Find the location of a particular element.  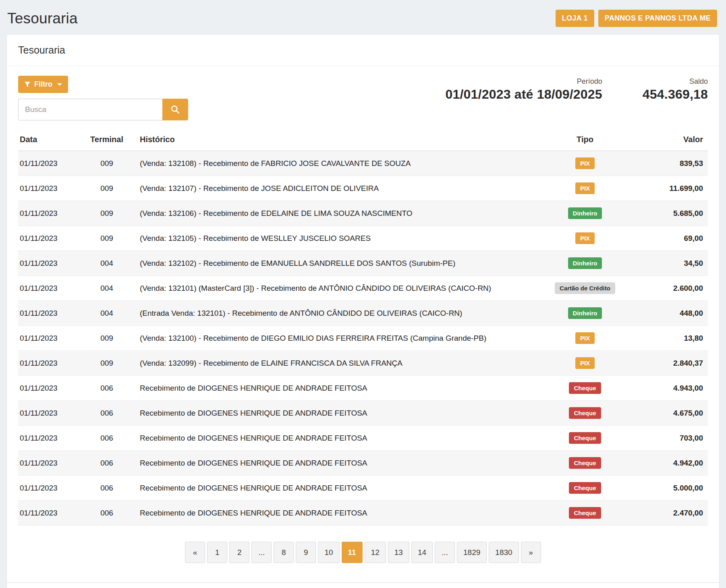

cell-valor: 448,00 is located at coordinates (670, 313).